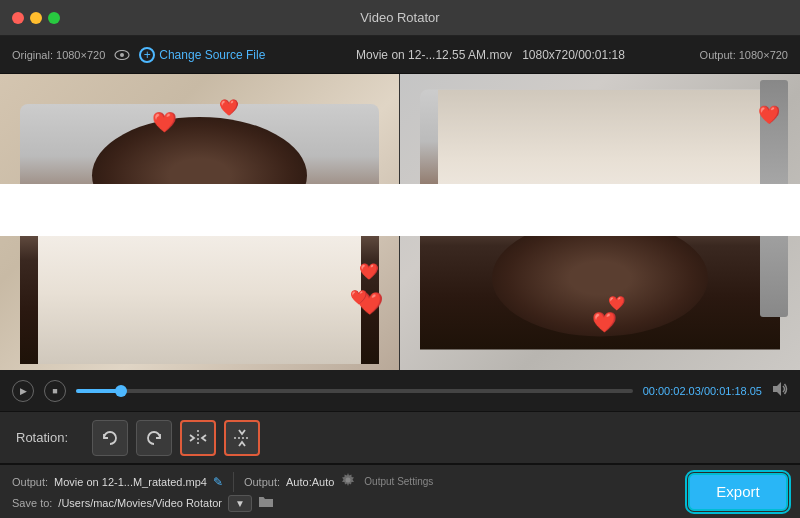  What do you see at coordinates (121, 391) in the screenshot?
I see `progress-thumb` at bounding box center [121, 391].